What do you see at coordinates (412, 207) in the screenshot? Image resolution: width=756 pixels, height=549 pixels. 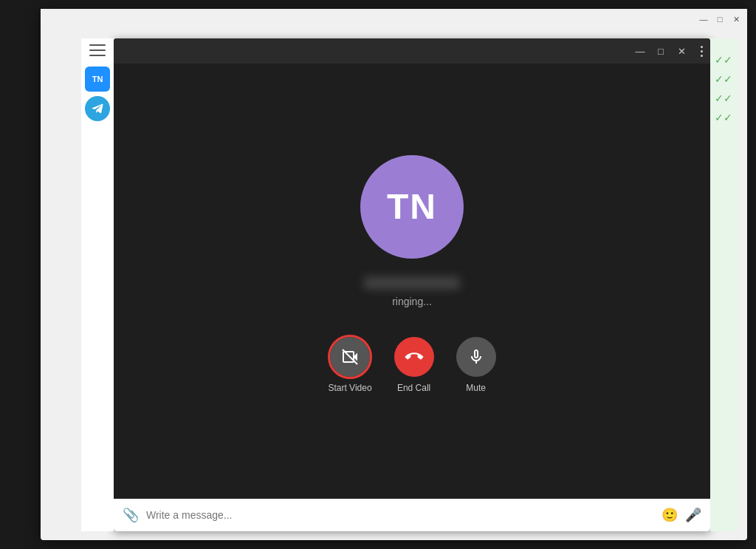 I see `contact-avatar: TN` at bounding box center [412, 207].